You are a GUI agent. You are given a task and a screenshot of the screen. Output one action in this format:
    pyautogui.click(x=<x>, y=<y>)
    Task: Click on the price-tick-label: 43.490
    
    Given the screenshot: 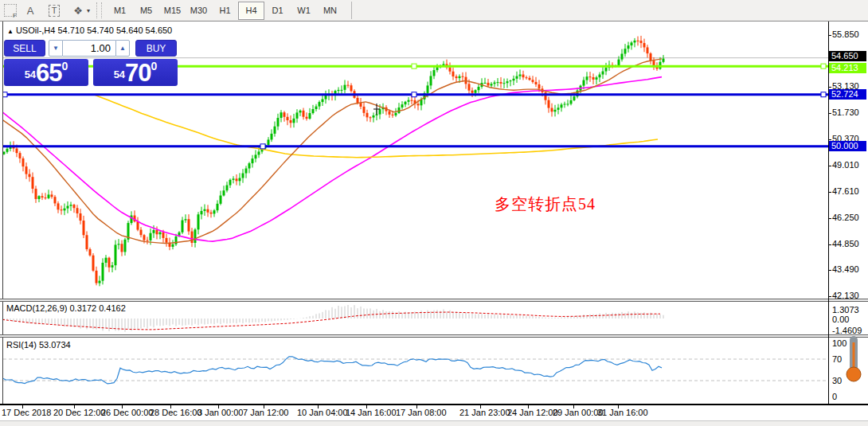 What is the action you would take?
    pyautogui.click(x=850, y=269)
    